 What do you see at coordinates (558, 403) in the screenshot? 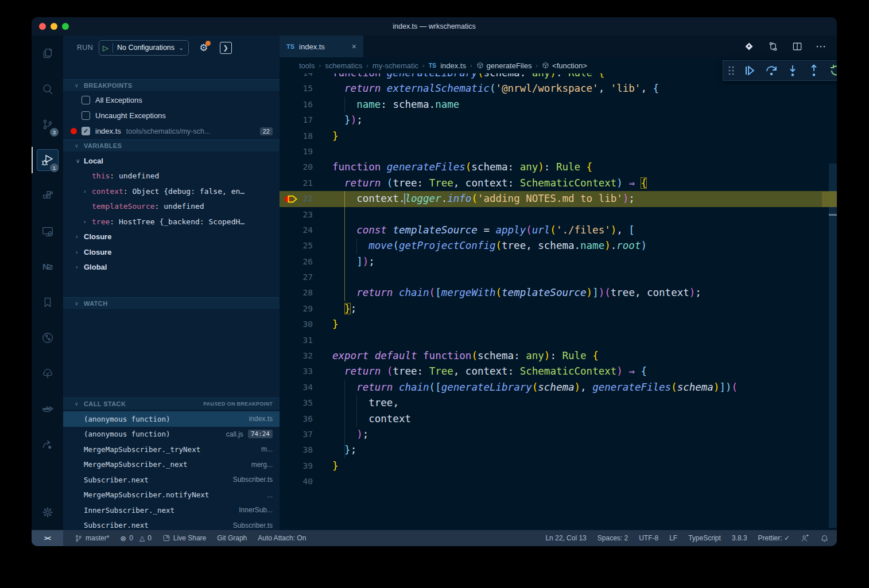
I see `code-line-35: 35 tree,` at bounding box center [558, 403].